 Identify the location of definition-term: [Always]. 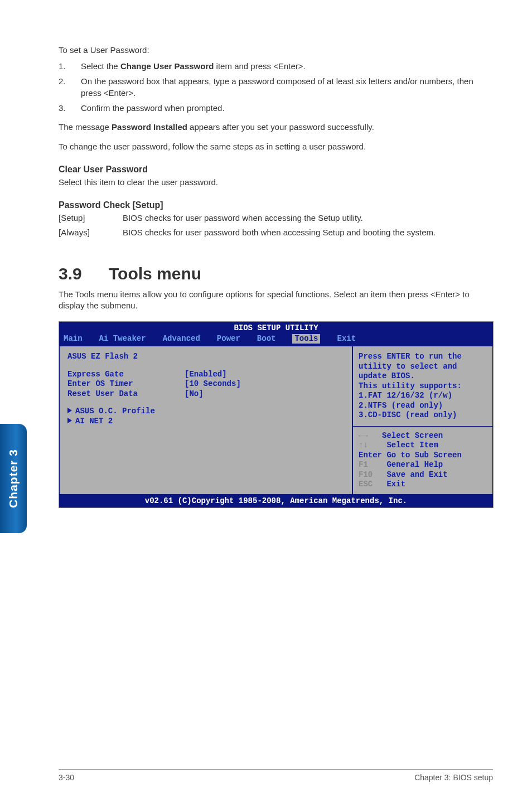
(90, 233).